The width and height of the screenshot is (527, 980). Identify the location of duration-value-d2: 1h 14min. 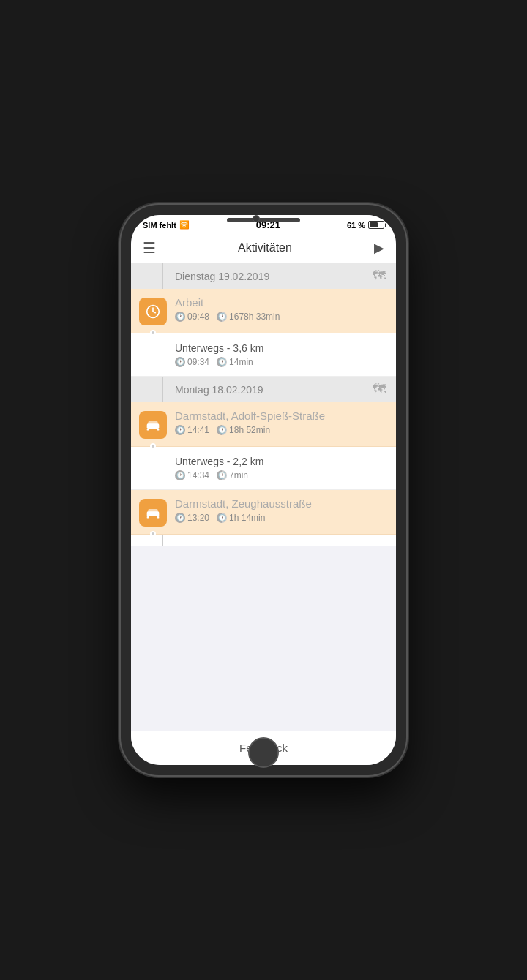
(247, 518).